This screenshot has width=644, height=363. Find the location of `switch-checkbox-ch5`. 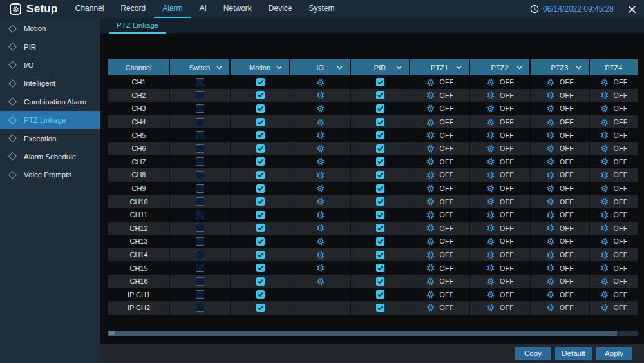

switch-checkbox-ch5 is located at coordinates (200, 135).